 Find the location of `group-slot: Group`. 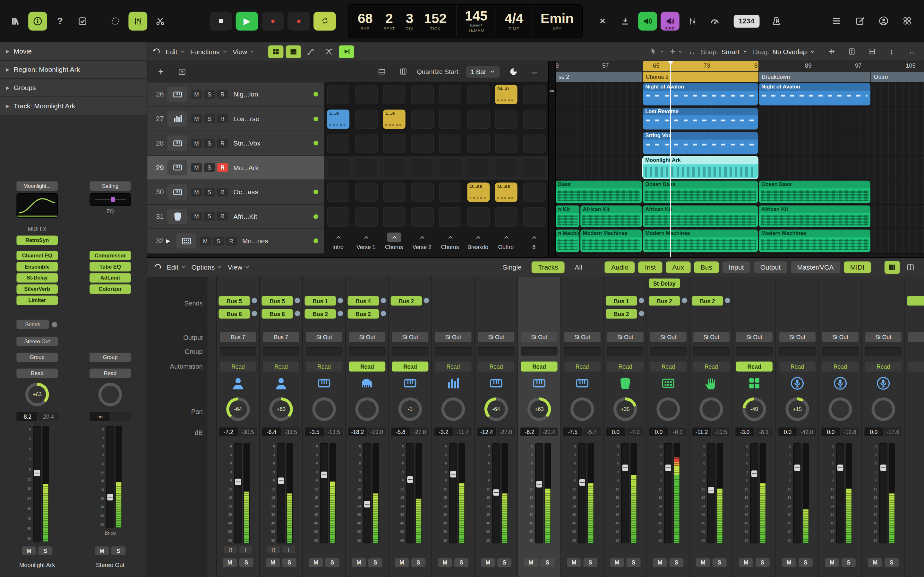

group-slot: Group is located at coordinates (110, 357).